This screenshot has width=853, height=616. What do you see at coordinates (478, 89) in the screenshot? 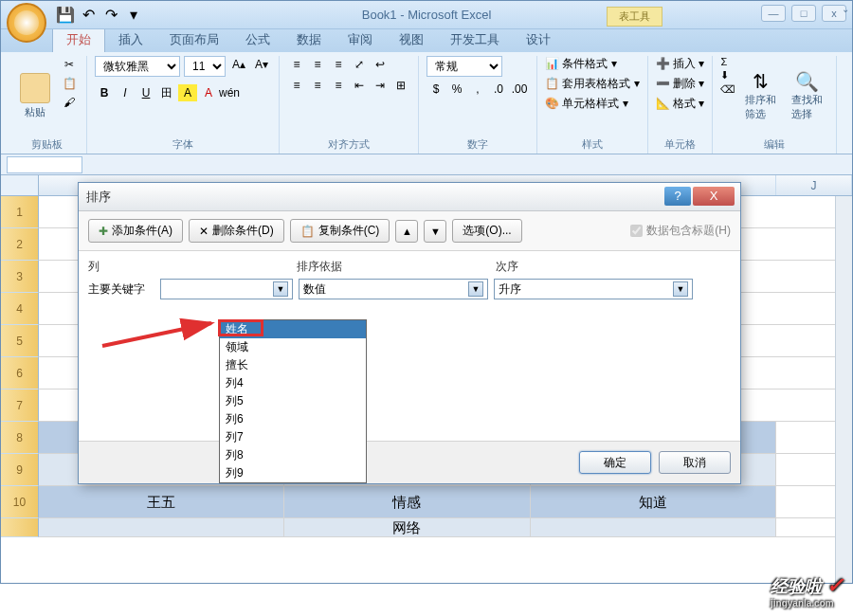
I see `comma-icon: ,` at bounding box center [478, 89].